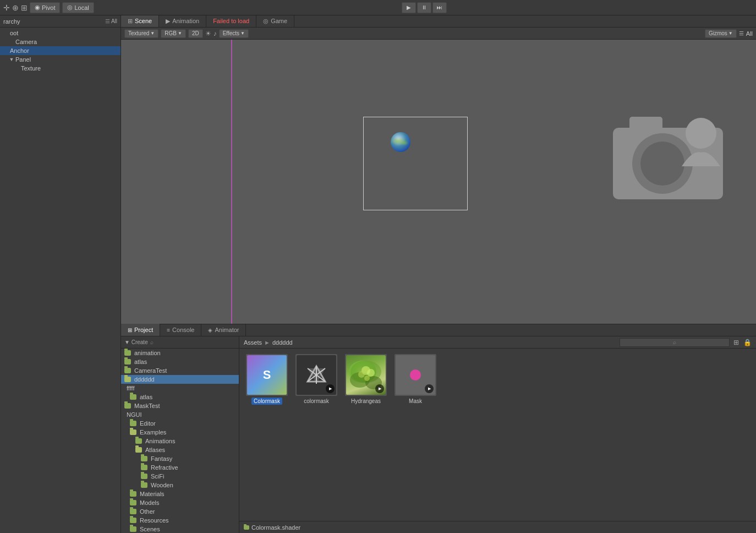 This screenshot has width=756, height=533. What do you see at coordinates (61, 59) in the screenshot?
I see `hierarchy-item-panel: ▼ Panel` at bounding box center [61, 59].